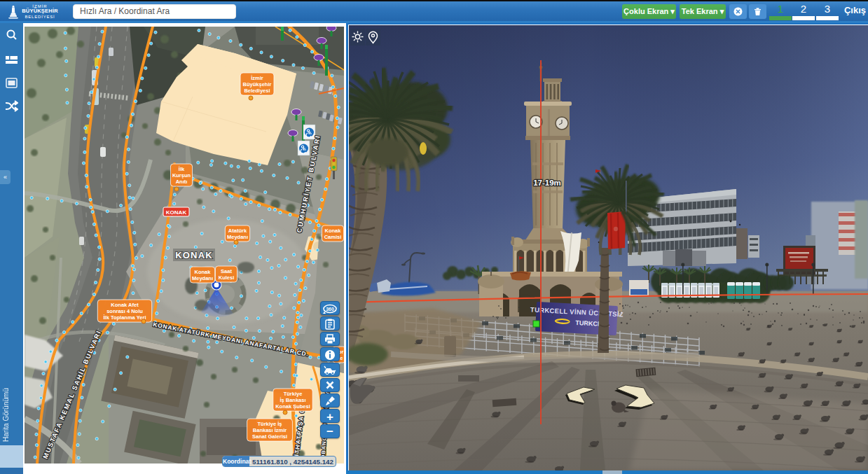 The height and width of the screenshot is (474, 868). Describe the element at coordinates (270, 430) in the screenshot. I see `svg-text: Bankası İzmir` at that location.